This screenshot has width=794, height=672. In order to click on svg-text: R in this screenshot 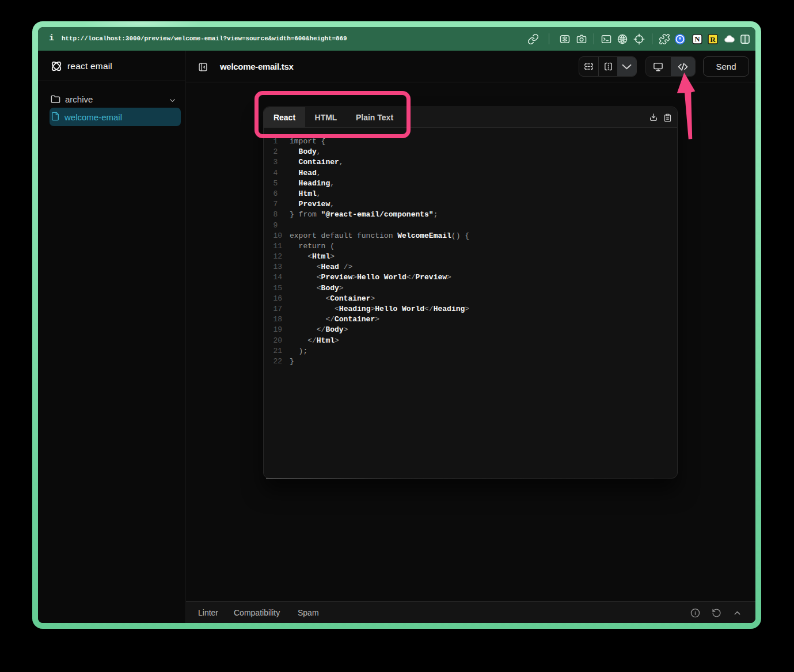, I will do `click(713, 39)`.